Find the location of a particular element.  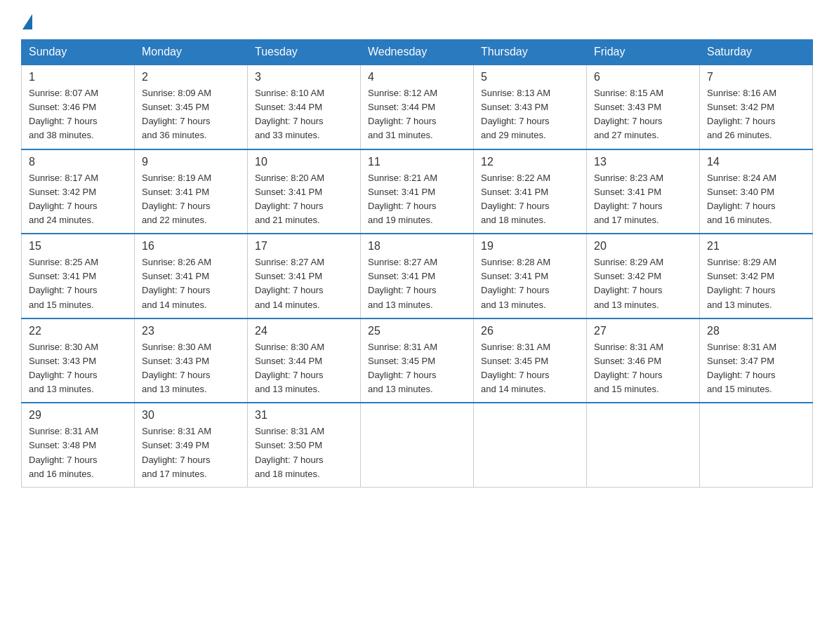

calendar-cell: 29 Sunrise: 8:31 AM Sunset: 3:48 PM Dayl… is located at coordinates (79, 445).